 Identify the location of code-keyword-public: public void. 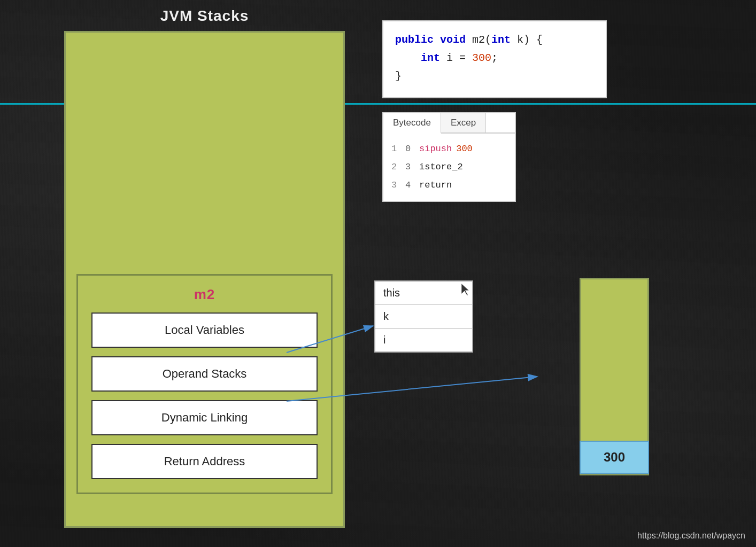
(430, 40).